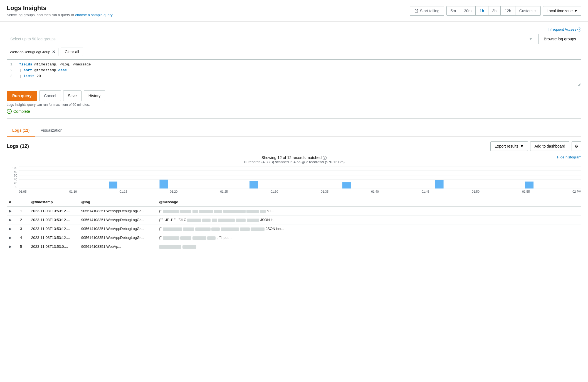 Image resolution: width=588 pixels, height=382 pixels. I want to click on time-btn-custom: Custom ⊞, so click(528, 11).